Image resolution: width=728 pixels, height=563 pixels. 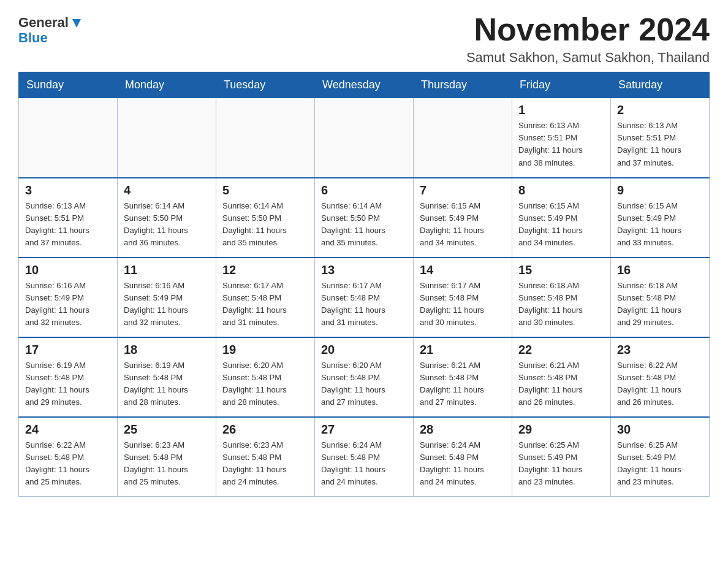 I want to click on calendar-cell: 7Sunrise: 6:15 AMSunset: 5:49 PMDaylight…, so click(x=463, y=218).